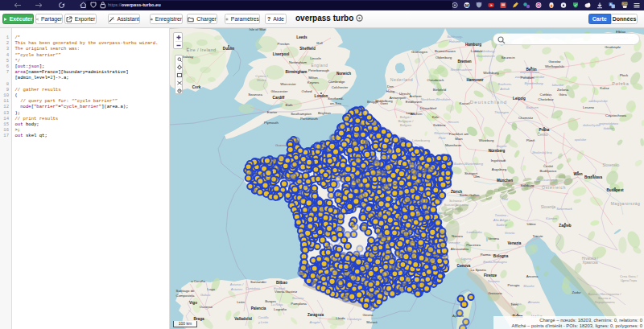  Describe the element at coordinates (206, 307) in the screenshot. I see `svg-text: Ourense` at that location.